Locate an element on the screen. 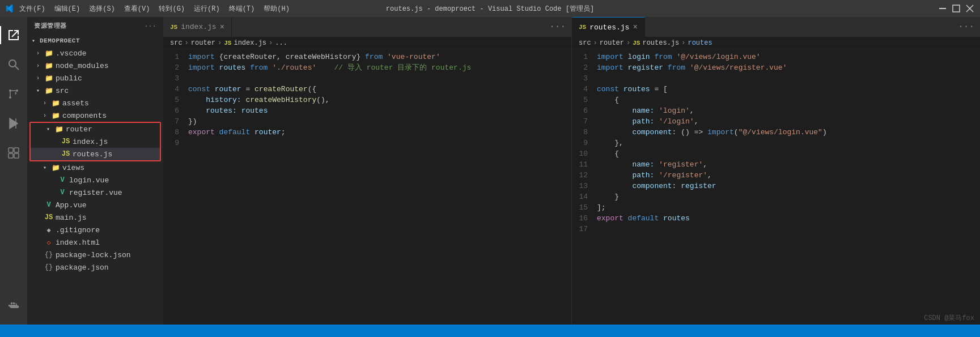  close-icon is located at coordinates (970, 8).